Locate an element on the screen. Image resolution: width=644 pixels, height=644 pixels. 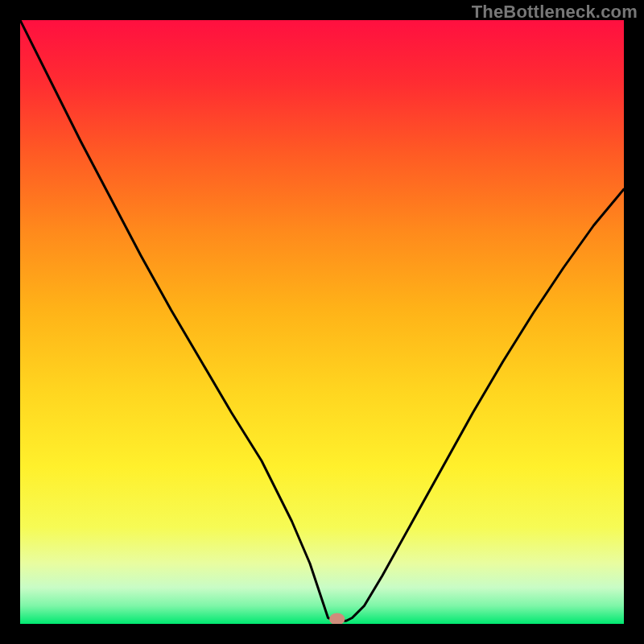
marker-dot is located at coordinates (337, 619).